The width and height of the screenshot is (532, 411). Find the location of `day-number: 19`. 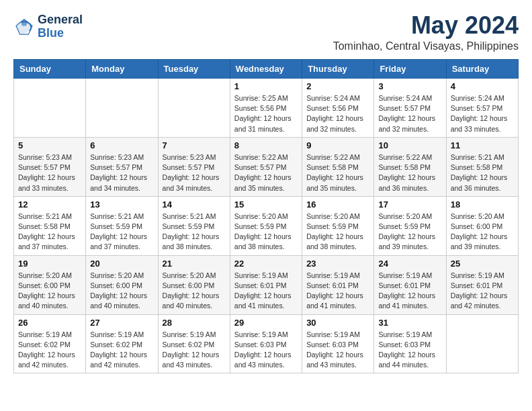

day-number: 19 is located at coordinates (50, 263).